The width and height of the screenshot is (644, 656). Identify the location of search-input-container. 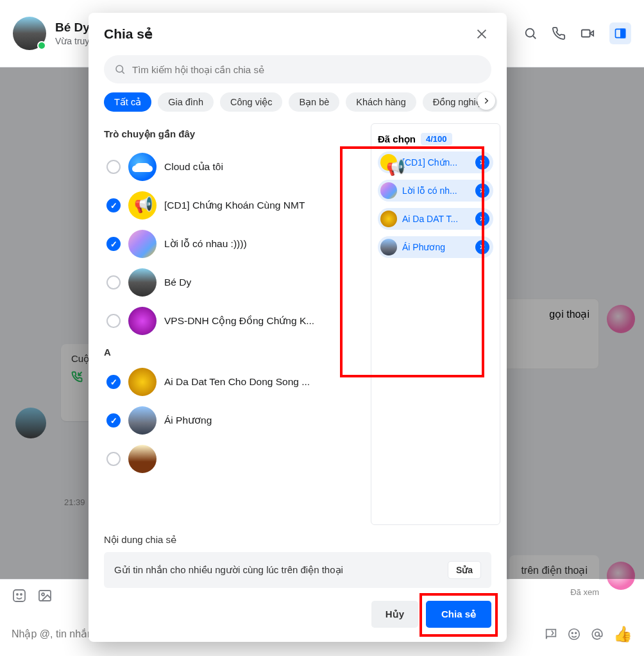
(298, 69).